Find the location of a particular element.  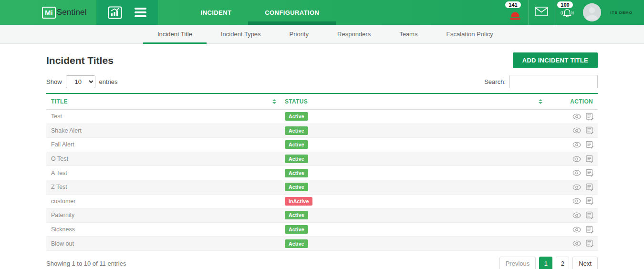

page-2-button: 2 is located at coordinates (562, 263).